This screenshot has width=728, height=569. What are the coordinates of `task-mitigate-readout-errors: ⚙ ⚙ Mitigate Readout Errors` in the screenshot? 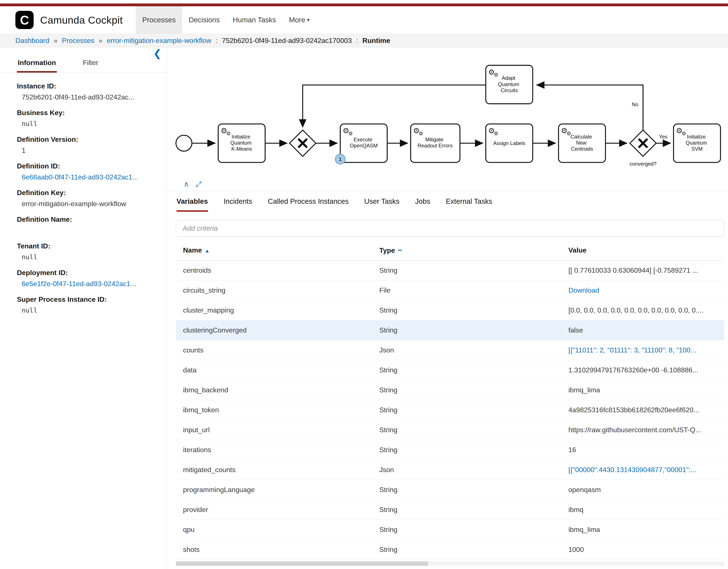 It's located at (435, 143).